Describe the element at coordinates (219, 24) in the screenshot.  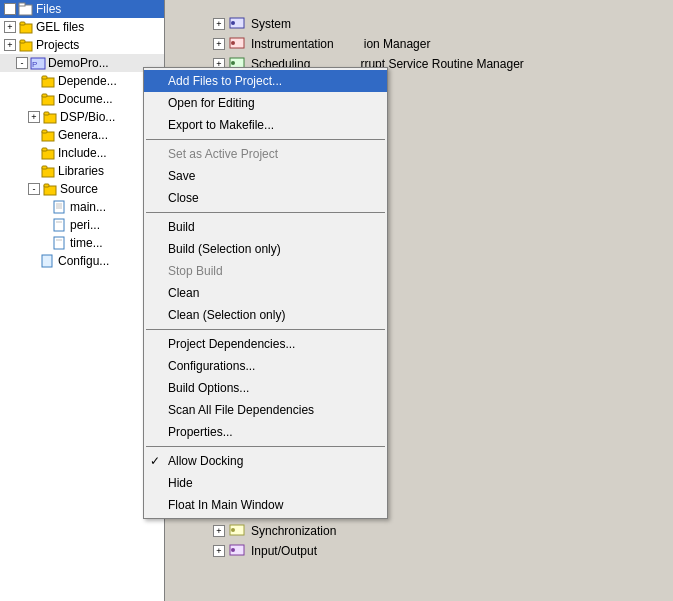
I see `expander-system: +` at that location.